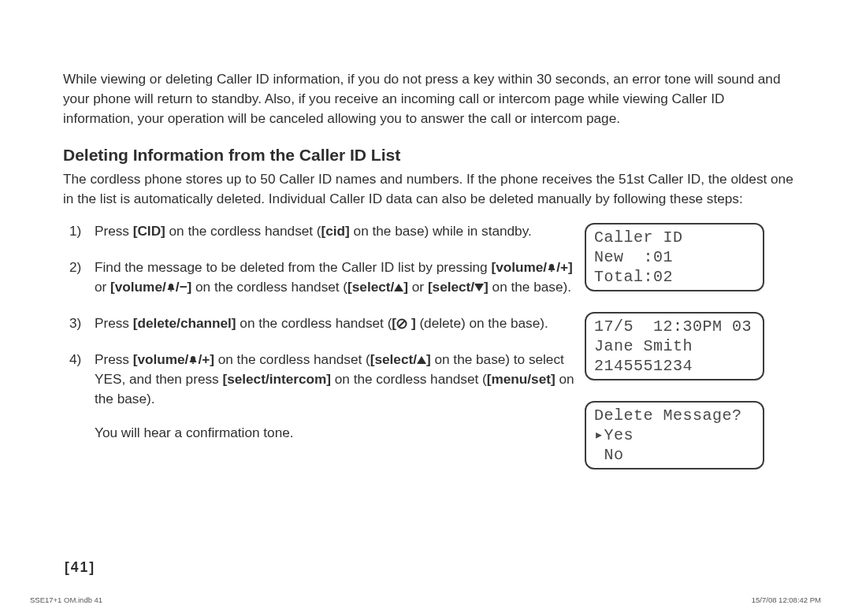 The width and height of the screenshot is (851, 616). I want to click on lcd3-line2: ▸Yes, so click(674, 435).